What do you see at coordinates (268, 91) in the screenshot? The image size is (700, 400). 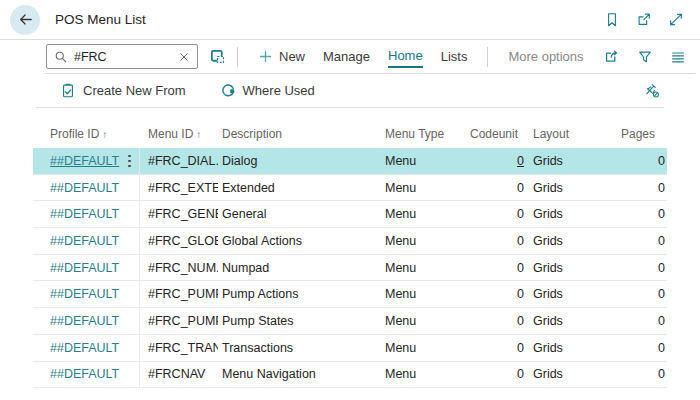 I see `where-used-button: Where Used` at bounding box center [268, 91].